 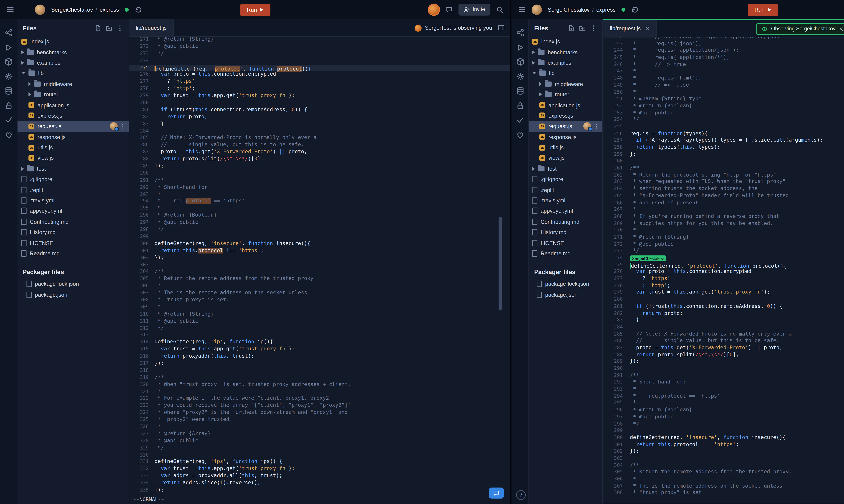 I want to click on code-line-283: 283 }, so click(x=723, y=321).